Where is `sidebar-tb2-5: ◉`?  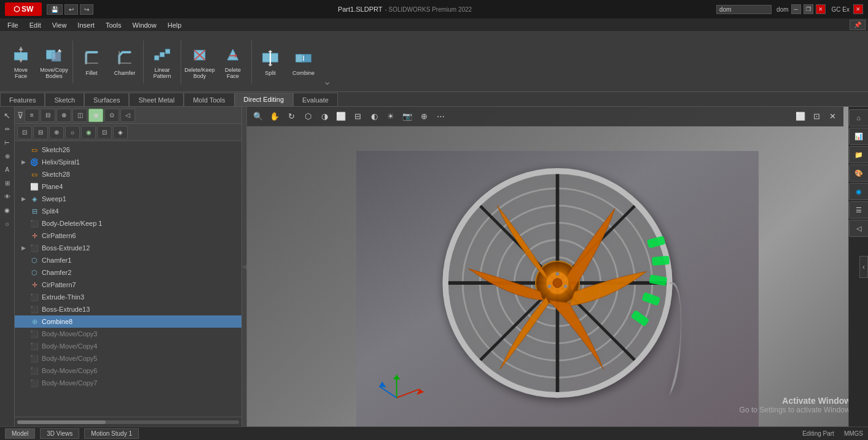 sidebar-tb2-5: ◉ is located at coordinates (88, 133).